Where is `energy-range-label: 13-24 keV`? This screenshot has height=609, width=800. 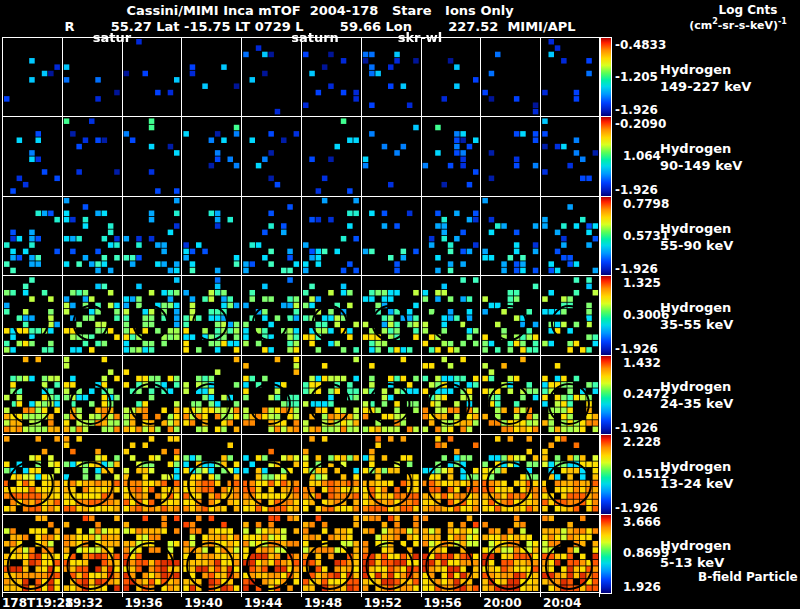
energy-range-label: 13-24 keV is located at coordinates (696, 484).